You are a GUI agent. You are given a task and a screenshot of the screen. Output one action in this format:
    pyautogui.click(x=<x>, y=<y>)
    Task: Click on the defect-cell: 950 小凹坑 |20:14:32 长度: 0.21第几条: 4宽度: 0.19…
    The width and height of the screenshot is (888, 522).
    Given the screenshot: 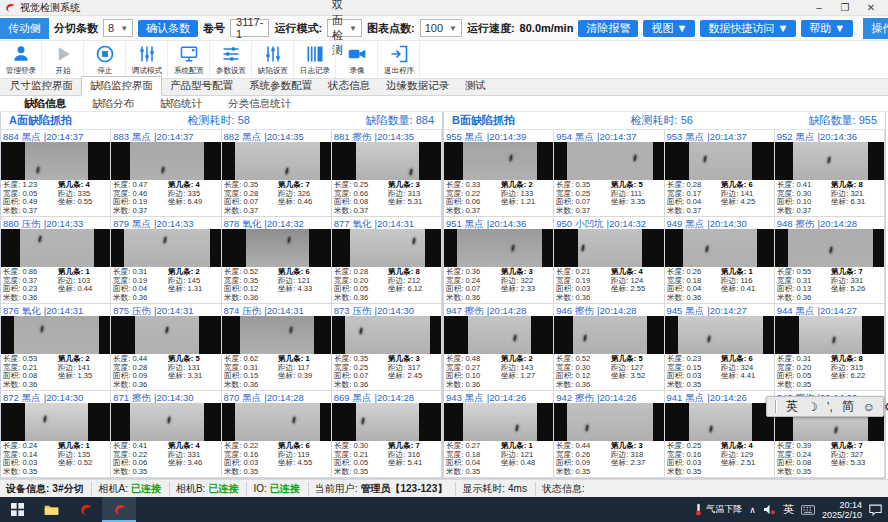 What is the action you would take?
    pyautogui.click(x=609, y=260)
    